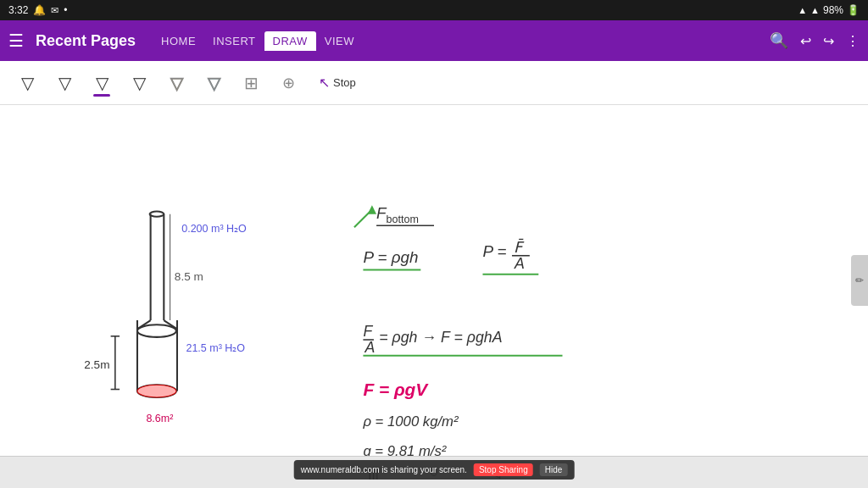  Describe the element at coordinates (829, 41) in the screenshot. I see `redo-icon: ↪` at that location.